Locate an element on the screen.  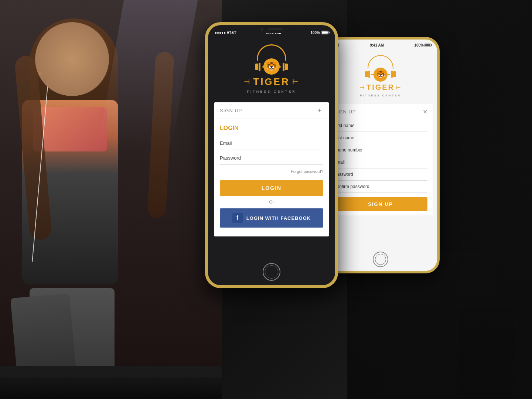
login-section: SIGN UP + LOGIN Email Password Forgot pa… is located at coordinates (272, 169).